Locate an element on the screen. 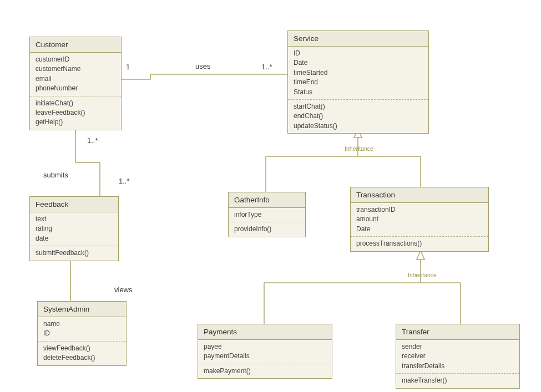 This screenshot has width=541, height=392. assoc-views: views is located at coordinates (123, 289).